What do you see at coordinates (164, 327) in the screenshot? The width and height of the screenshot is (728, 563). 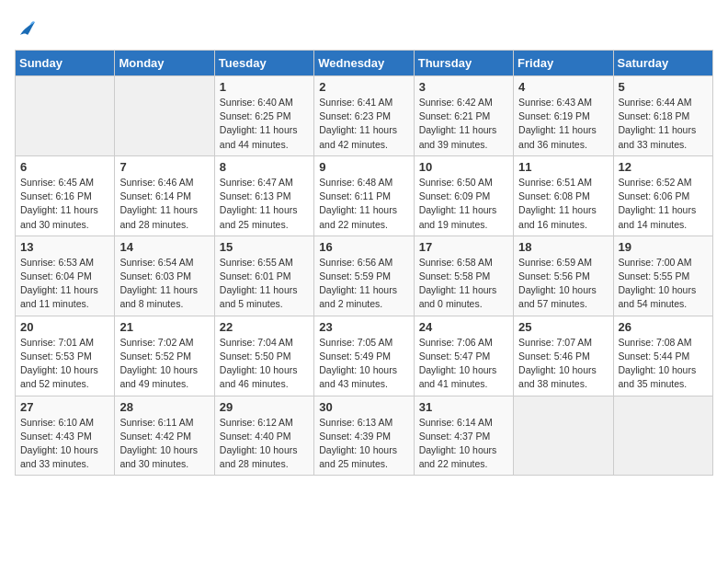 I see `day-number: 21` at bounding box center [164, 327].